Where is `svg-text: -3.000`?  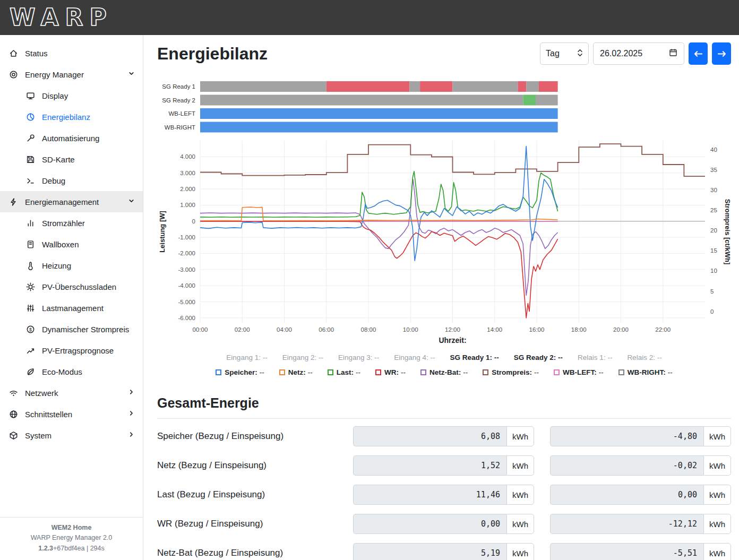 svg-text: -3.000 is located at coordinates (187, 270).